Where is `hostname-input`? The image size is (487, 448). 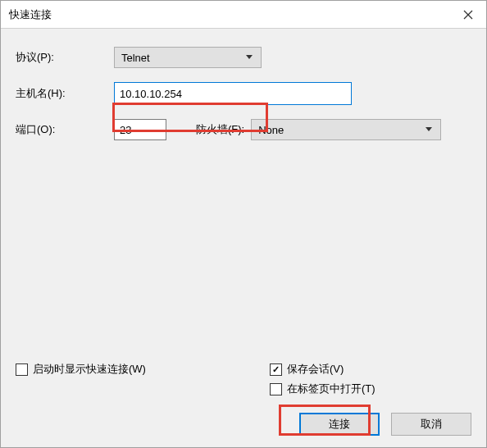
hostname-input is located at coordinates (233, 94).